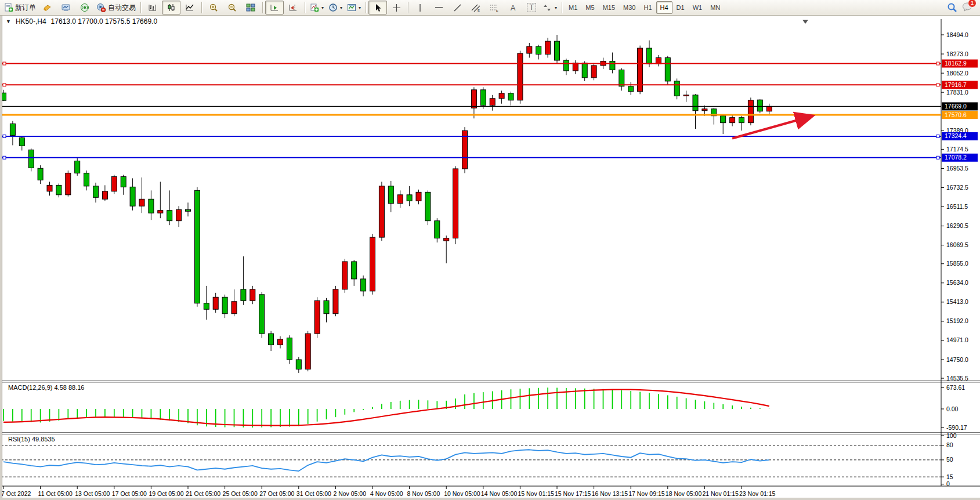 The image size is (980, 500). Describe the element at coordinates (681, 8) in the screenshot. I see `timeframe-button-d1: D1` at that location.